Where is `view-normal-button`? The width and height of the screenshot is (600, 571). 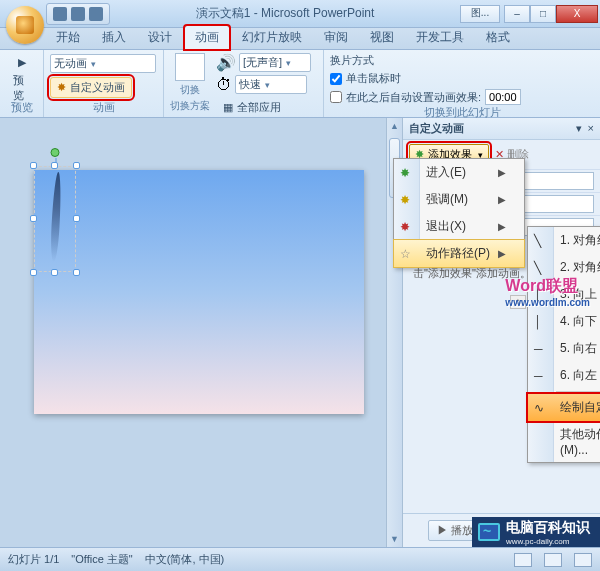 view-normal-button is located at coordinates (523, 560).